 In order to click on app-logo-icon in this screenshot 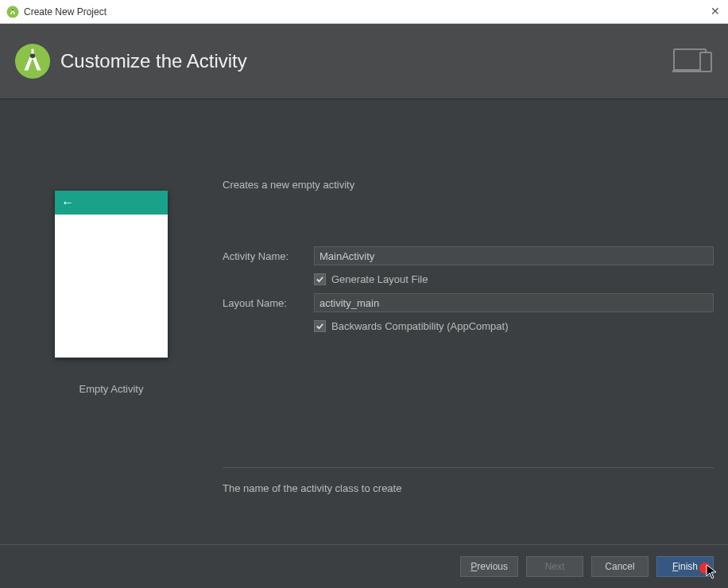, I will do `click(13, 12)`.